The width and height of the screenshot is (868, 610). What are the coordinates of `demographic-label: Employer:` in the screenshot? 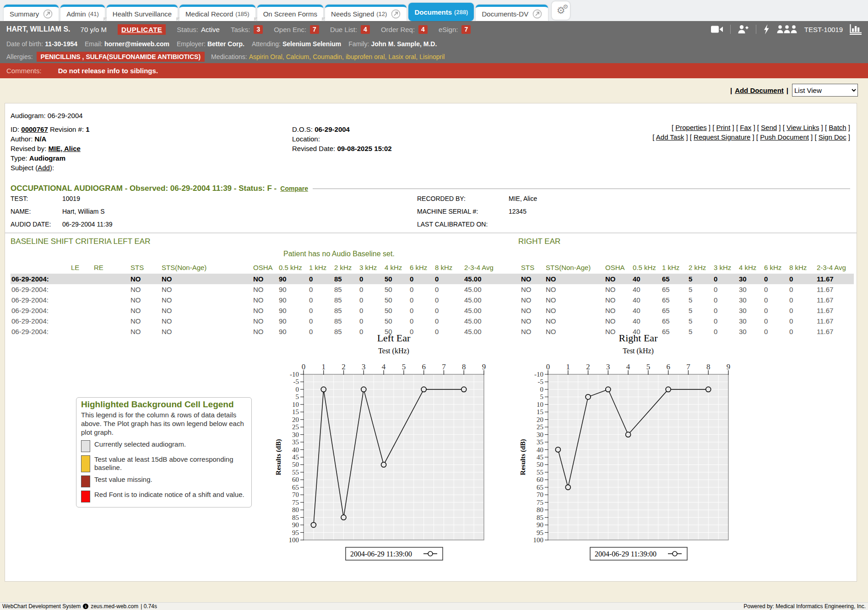 It's located at (191, 44).